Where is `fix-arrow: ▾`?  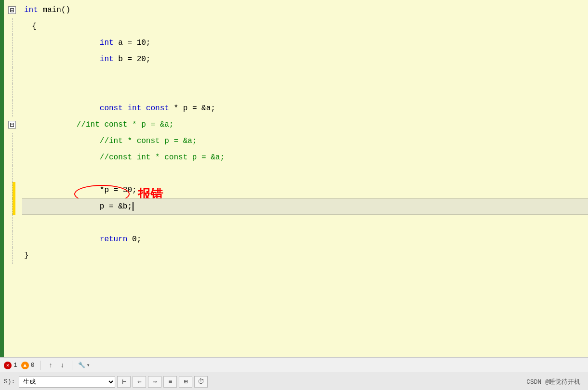
fix-arrow: ▾ is located at coordinates (88, 365).